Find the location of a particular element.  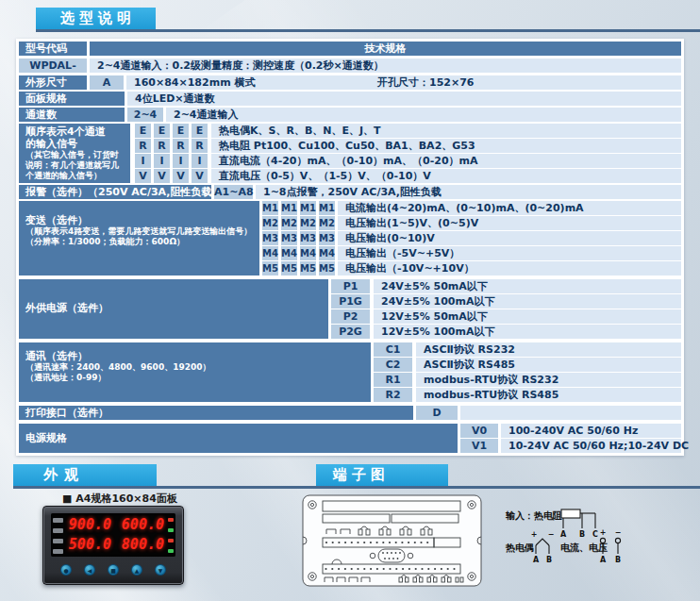

power-desc: 10-24V AC 50/60 Hz;10-24V DC is located at coordinates (591, 445).